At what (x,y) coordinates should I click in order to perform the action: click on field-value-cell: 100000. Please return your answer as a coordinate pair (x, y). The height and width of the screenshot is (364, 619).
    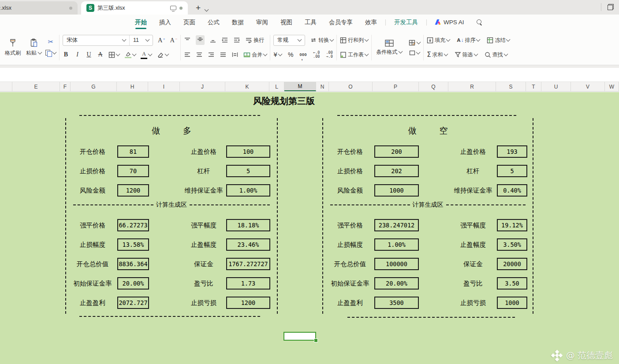
    Looking at the image, I should click on (397, 264).